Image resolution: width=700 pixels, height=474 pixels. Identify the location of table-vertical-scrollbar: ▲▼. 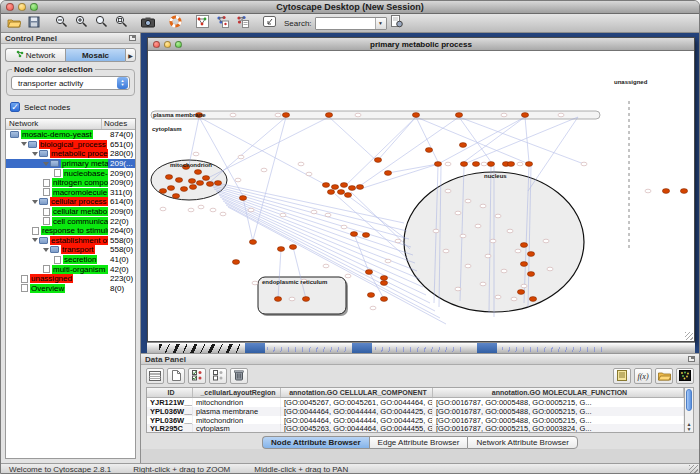
(690, 410).